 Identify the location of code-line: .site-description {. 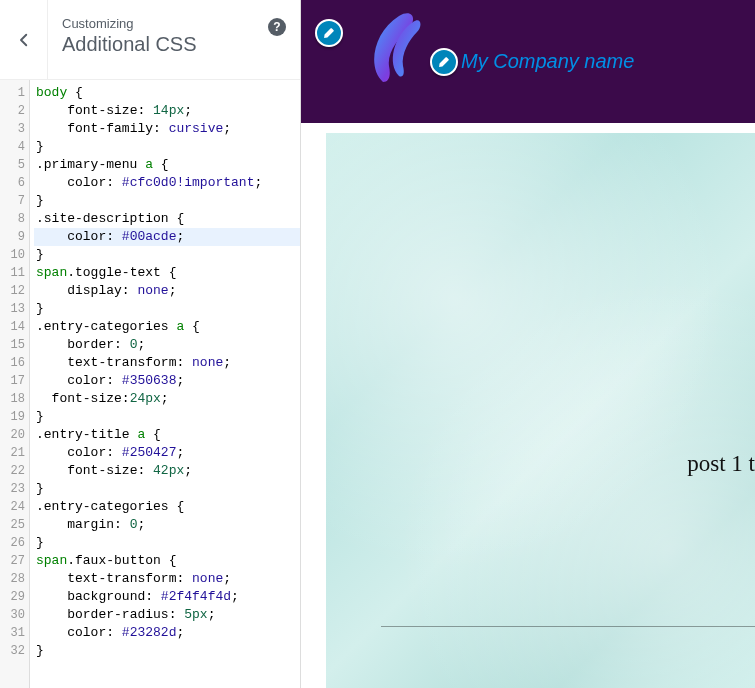
(167, 219).